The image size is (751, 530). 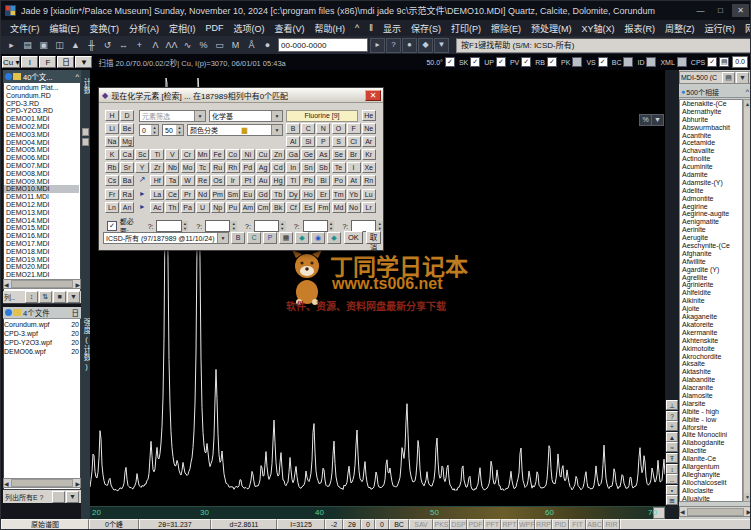 What do you see at coordinates (352, 524) in the screenshot?
I see `status-segment: 2θ` at bounding box center [352, 524].